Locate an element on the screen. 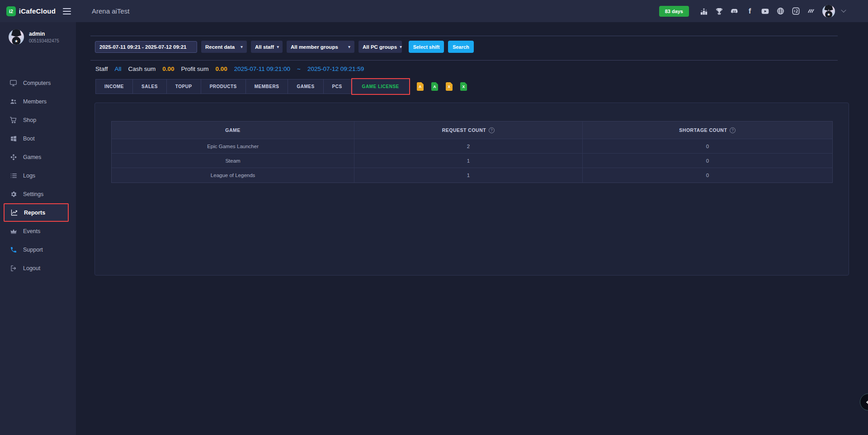 This screenshot has width=868, height=435. icafecloud-logo-icon: i2 is located at coordinates (11, 11).